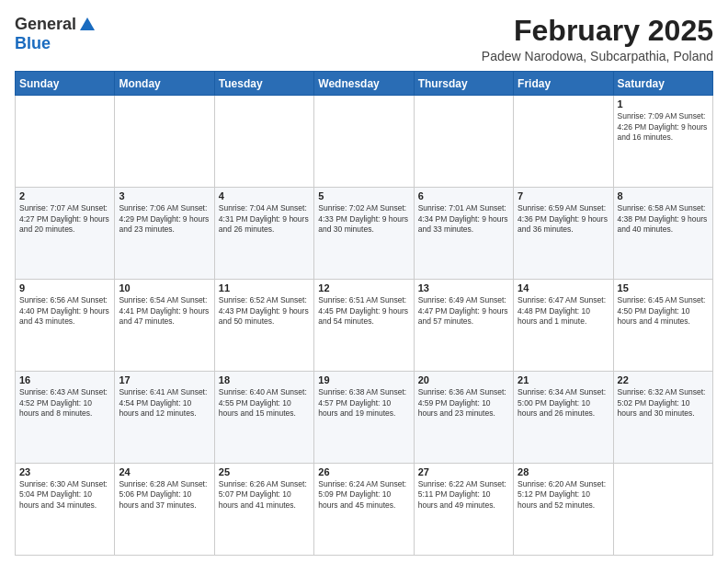  I want to click on title-section: February 2025 Padew Narodowa, Subcarpath…, so click(597, 39).